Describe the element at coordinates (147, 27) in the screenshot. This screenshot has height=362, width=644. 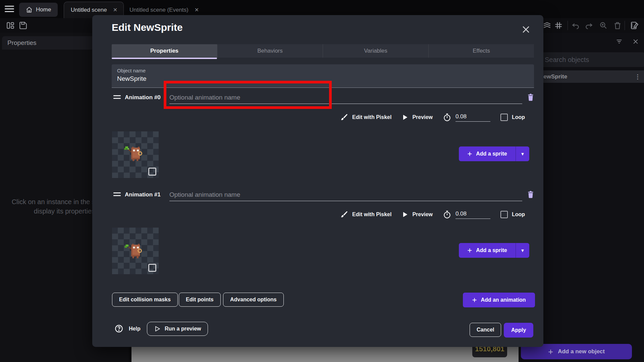
I see `dialog-title: Edit NewSprite` at that location.